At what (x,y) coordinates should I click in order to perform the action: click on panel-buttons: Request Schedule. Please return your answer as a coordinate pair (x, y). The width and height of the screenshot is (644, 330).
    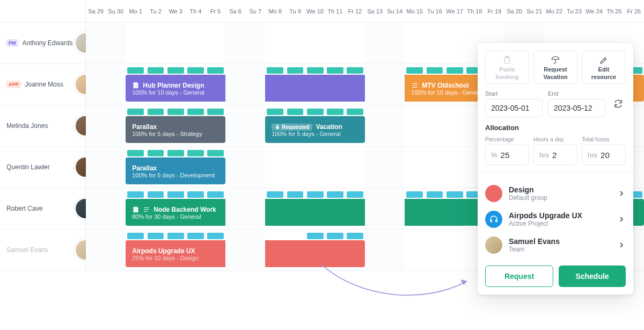
    Looking at the image, I should click on (555, 276).